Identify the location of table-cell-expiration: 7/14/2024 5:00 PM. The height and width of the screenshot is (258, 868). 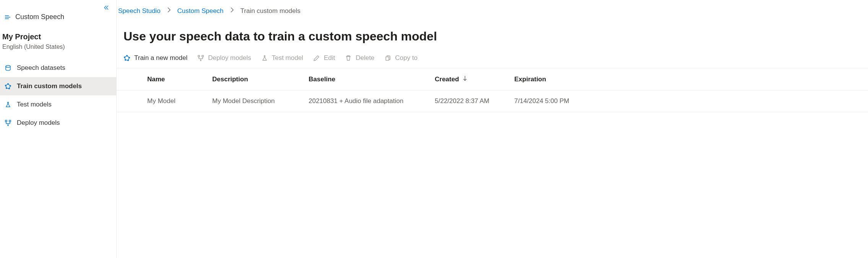
(691, 101).